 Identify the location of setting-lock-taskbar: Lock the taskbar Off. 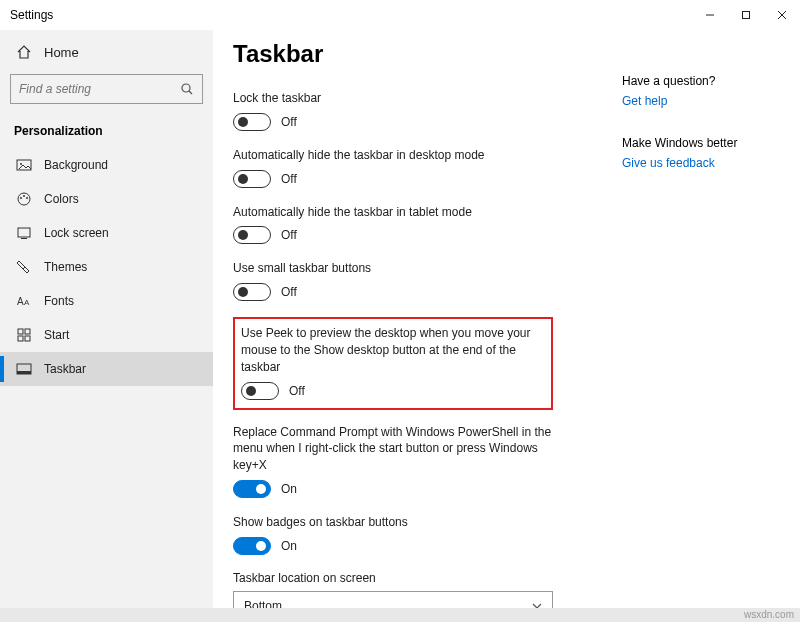
(393, 110).